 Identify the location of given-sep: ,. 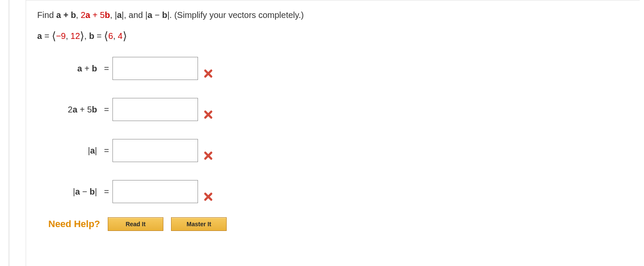
(86, 36).